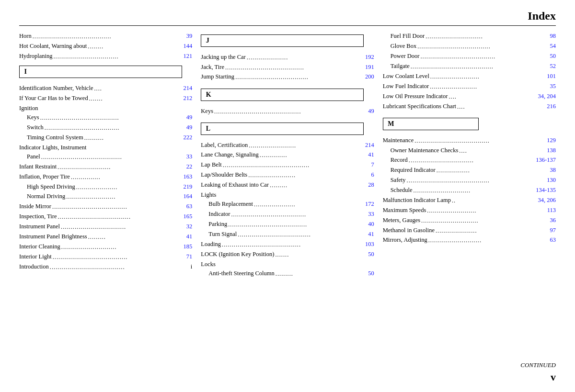  Describe the element at coordinates (288, 57) in the screenshot. I see `entry-jacking: Jacking up the Car .....................…` at that location.